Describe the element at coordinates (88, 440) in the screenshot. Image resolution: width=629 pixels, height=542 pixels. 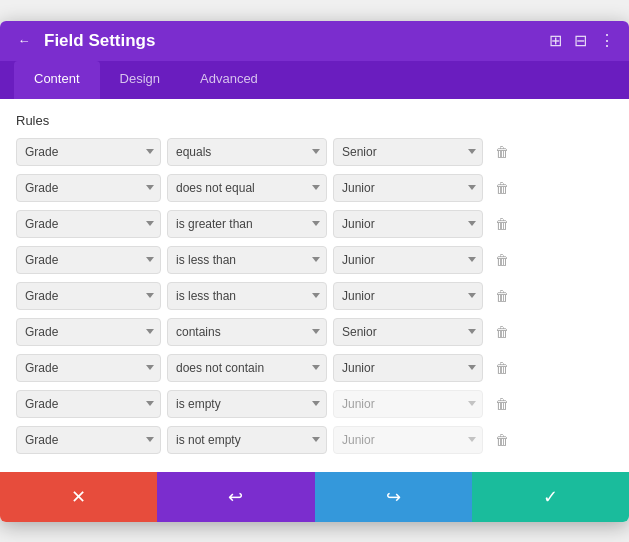
I see `field-select-8: GradeNameAgeScore` at that location.